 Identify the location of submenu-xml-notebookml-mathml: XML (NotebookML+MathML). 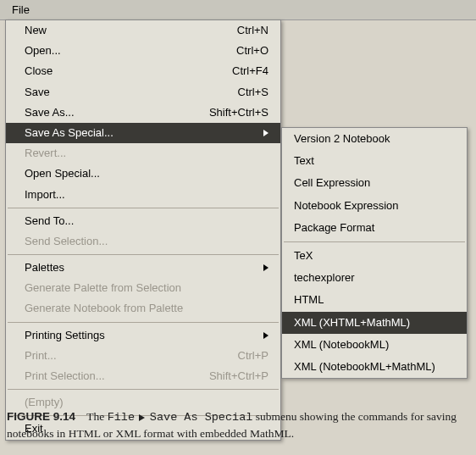
(374, 367).